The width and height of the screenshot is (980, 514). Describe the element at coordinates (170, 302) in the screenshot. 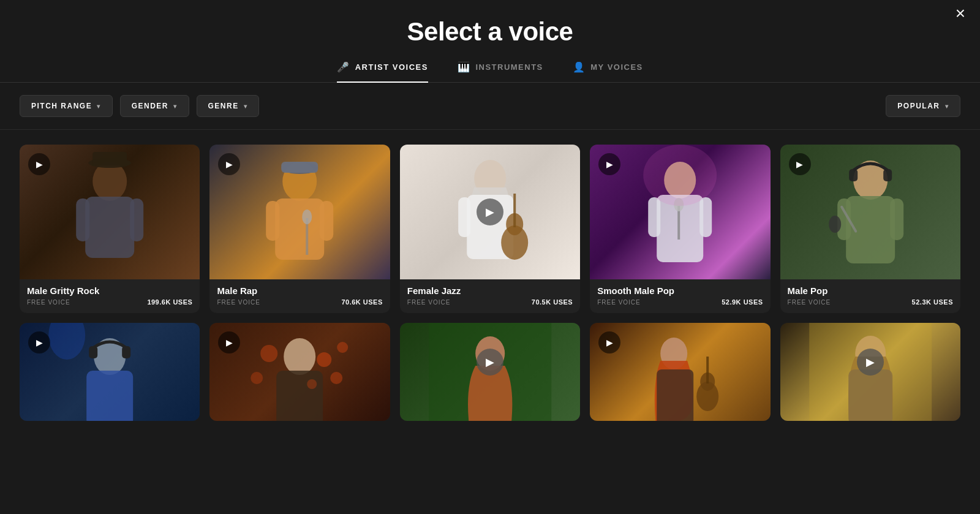

I see `voice-uses: 199.6K USES` at that location.